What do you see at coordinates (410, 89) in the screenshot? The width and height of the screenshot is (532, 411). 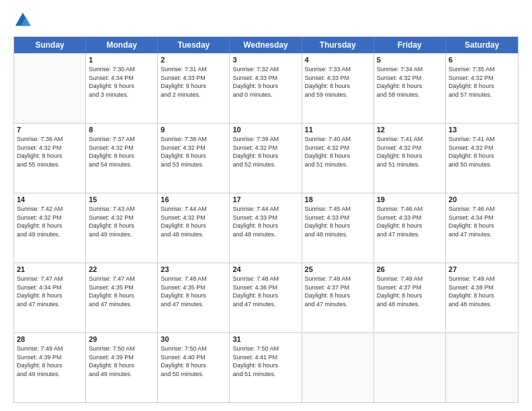 I see `day-cell-5: 5Sunrise: 7:34 AMSunset: 4:32 PMDaylight…` at bounding box center [410, 89].